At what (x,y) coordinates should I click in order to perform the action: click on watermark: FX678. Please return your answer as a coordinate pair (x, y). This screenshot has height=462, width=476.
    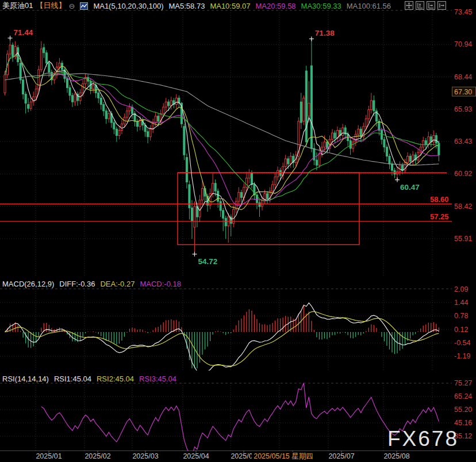
    Looking at the image, I should click on (423, 439).